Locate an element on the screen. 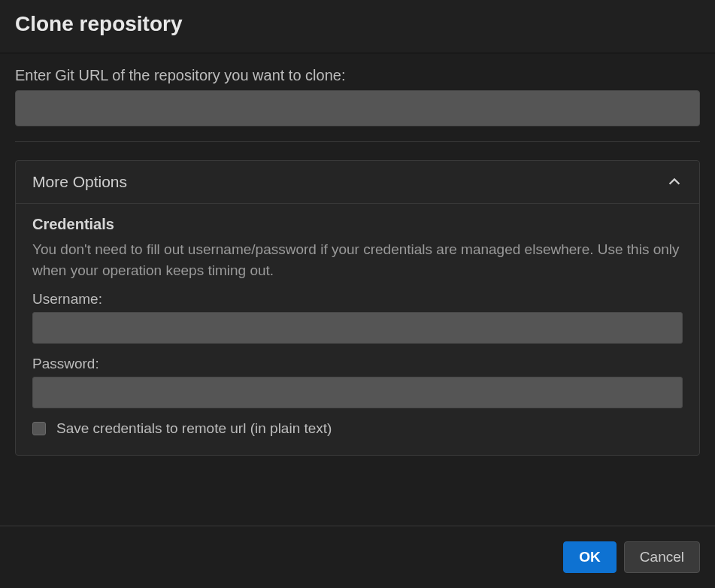 The width and height of the screenshot is (715, 588). dialog-footer: OK Cancel is located at coordinates (358, 556).